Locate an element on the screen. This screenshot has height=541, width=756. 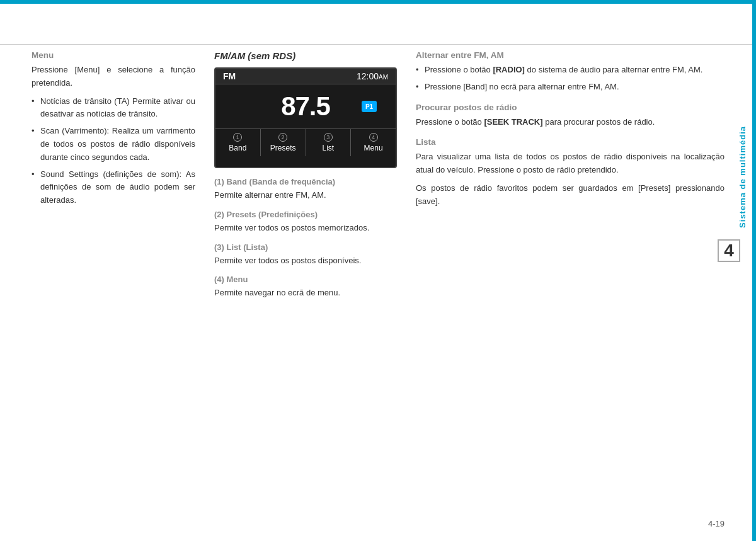
radio-btn-list-label: List is located at coordinates (329, 148).